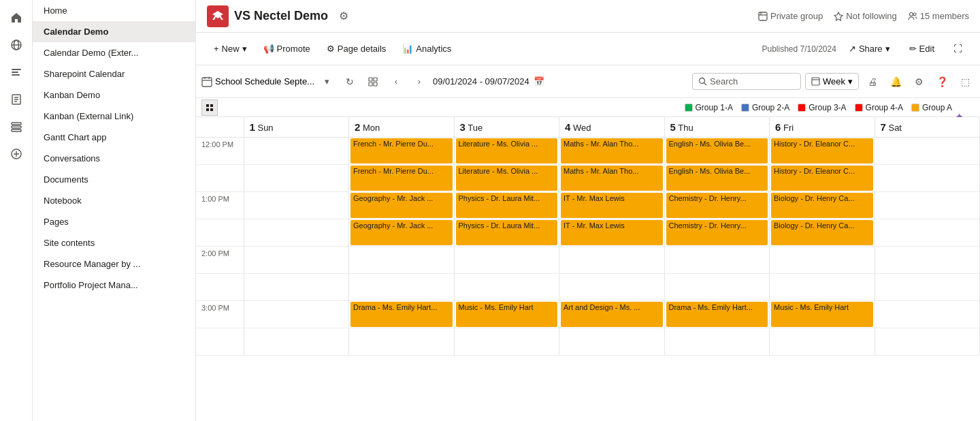  What do you see at coordinates (717, 178) in the screenshot?
I see `grid-cell-r1-c5: English - Ms. Olivia Be...` at bounding box center [717, 178].